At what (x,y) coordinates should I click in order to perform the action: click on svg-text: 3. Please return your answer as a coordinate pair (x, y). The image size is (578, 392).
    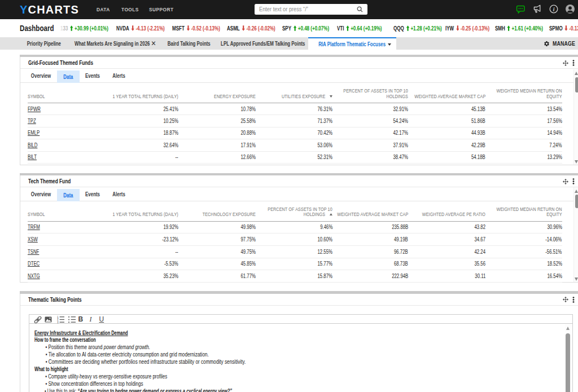
    Looking at the image, I should click on (58, 322).